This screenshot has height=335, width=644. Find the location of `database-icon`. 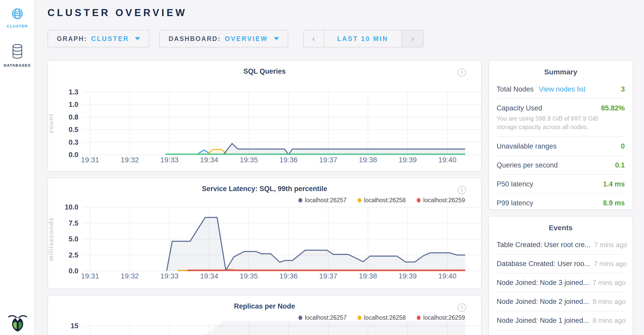

database-icon is located at coordinates (17, 51).